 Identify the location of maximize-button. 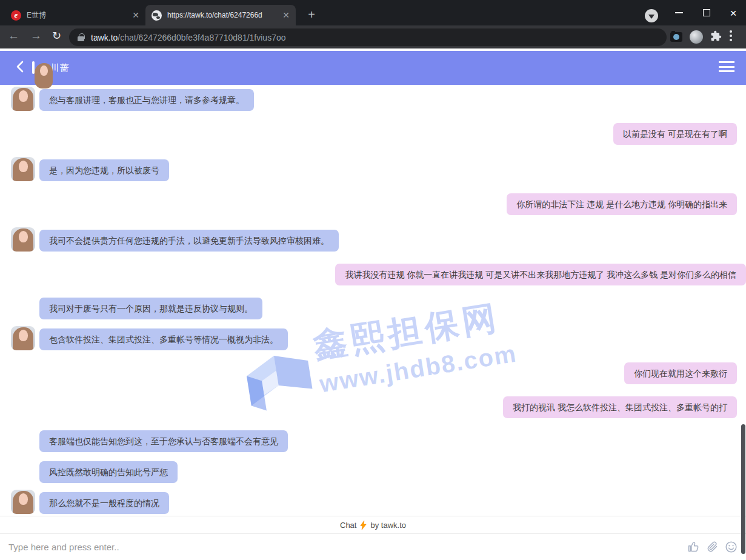
(707, 13).